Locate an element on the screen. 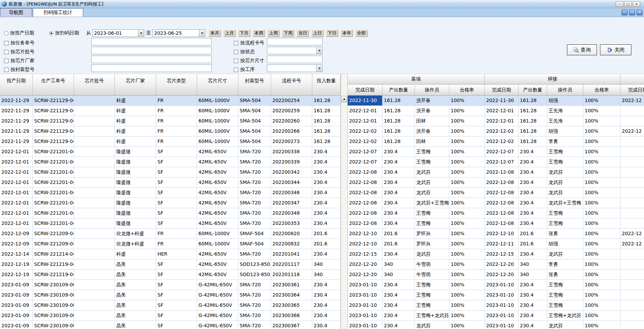 Image resolution: width=644 pixels, height=329 pixels. table-row: 2022-12-01 SCRW-221201-04: 隆盛微 SF 42MIL-… is located at coordinates (322, 193).